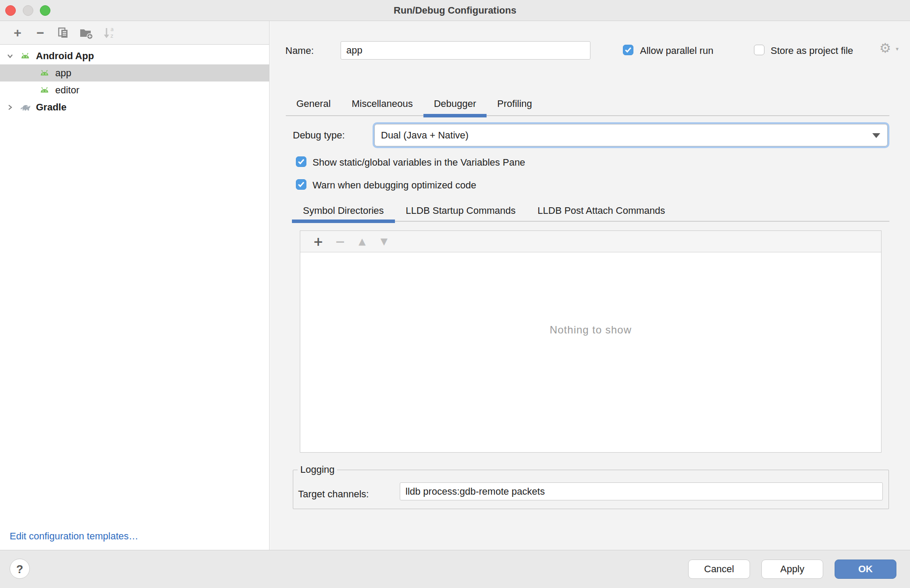 The height and width of the screenshot is (588, 910). What do you see at coordinates (425, 135) in the screenshot?
I see `debug-type-value: Dual (Java + Native)` at bounding box center [425, 135].